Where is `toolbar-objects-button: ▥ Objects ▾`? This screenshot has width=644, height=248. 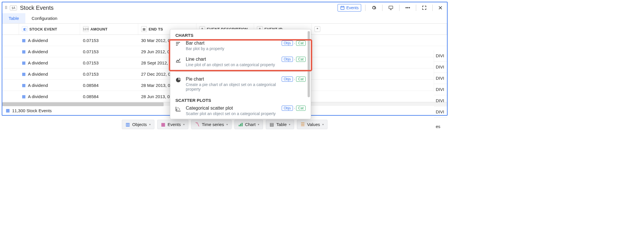 toolbar-objects-button: ▥ Objects ▾ is located at coordinates (138, 124).